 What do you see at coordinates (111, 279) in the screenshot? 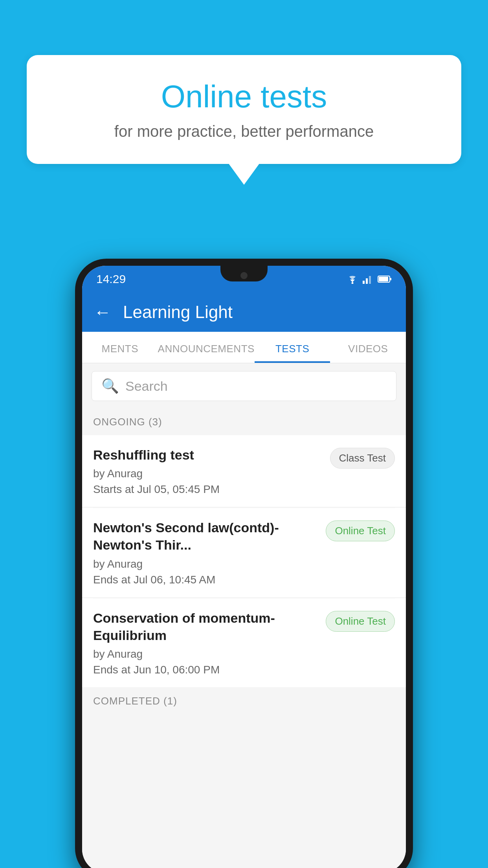
I see `status-time: 14:29` at bounding box center [111, 279].